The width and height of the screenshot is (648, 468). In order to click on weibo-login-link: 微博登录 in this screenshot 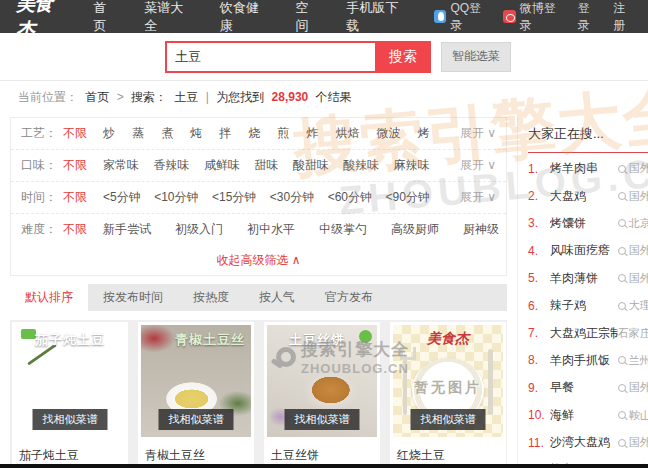, I will do `click(534, 17)`.